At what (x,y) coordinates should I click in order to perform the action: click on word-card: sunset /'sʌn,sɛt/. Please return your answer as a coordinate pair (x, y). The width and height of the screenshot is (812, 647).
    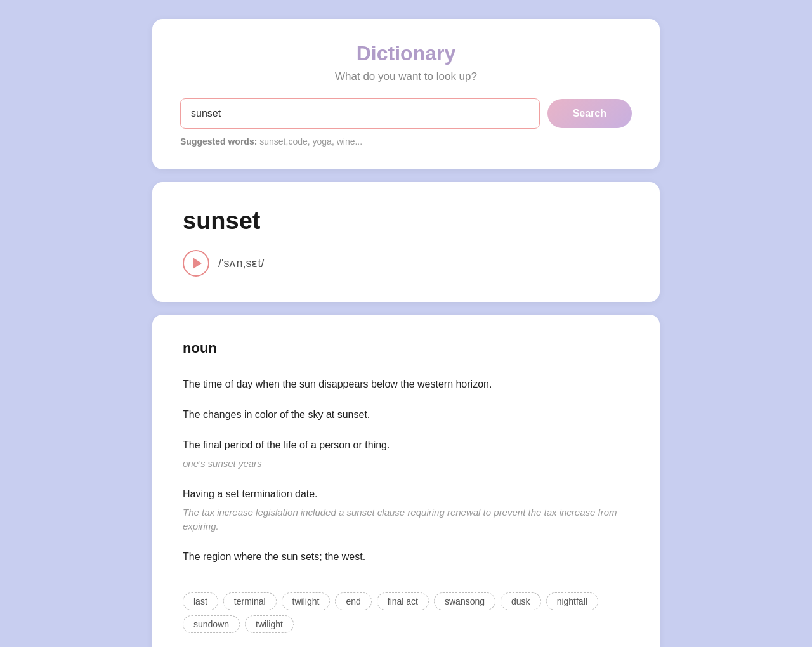
    Looking at the image, I should click on (406, 242).